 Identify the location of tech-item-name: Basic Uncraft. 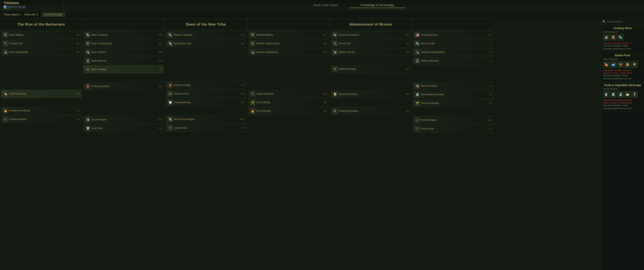
(455, 44).